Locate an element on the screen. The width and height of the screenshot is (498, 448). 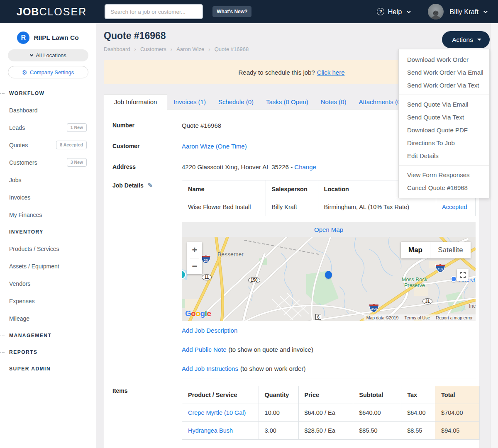
search-input is located at coordinates (154, 12).